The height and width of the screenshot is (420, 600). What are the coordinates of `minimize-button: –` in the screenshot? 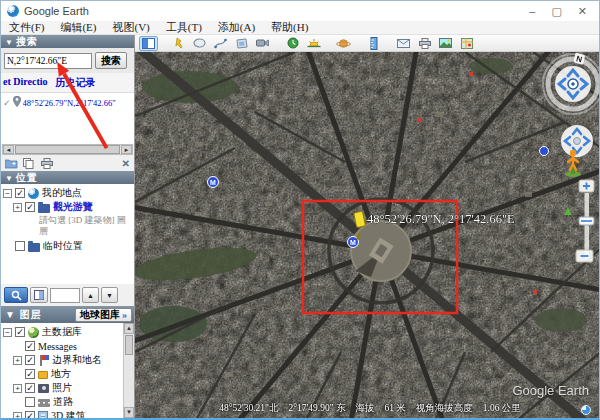 It's located at (532, 12).